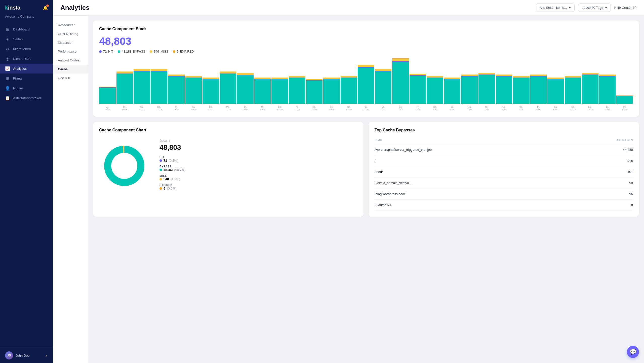 The width and height of the screenshot is (644, 363). I want to click on avatar: JD, so click(9, 355).